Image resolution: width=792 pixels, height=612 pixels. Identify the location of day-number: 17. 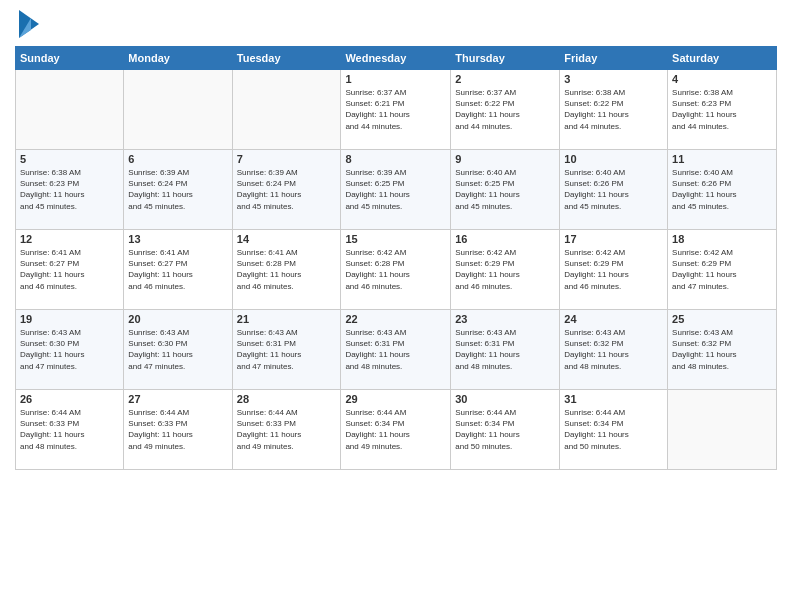
(614, 239).